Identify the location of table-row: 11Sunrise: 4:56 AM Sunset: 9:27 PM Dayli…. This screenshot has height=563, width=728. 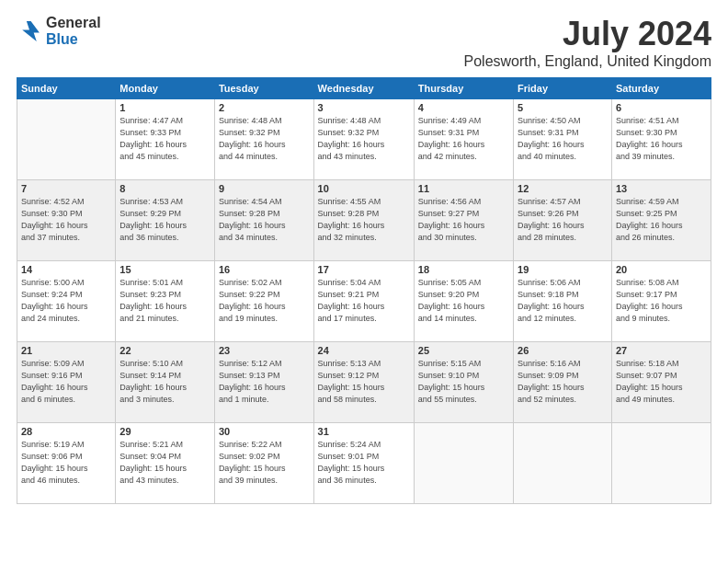
(463, 221).